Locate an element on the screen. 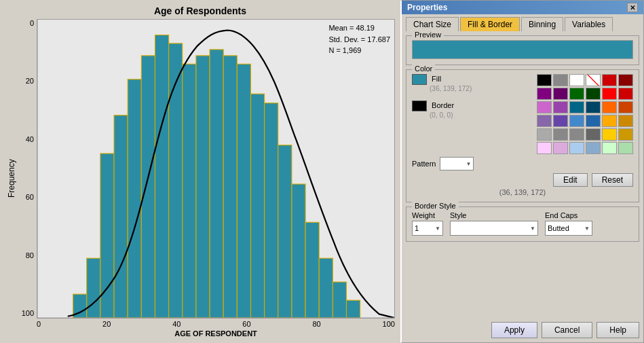  endcaps-select: Butted ▼ is located at coordinates (569, 228).